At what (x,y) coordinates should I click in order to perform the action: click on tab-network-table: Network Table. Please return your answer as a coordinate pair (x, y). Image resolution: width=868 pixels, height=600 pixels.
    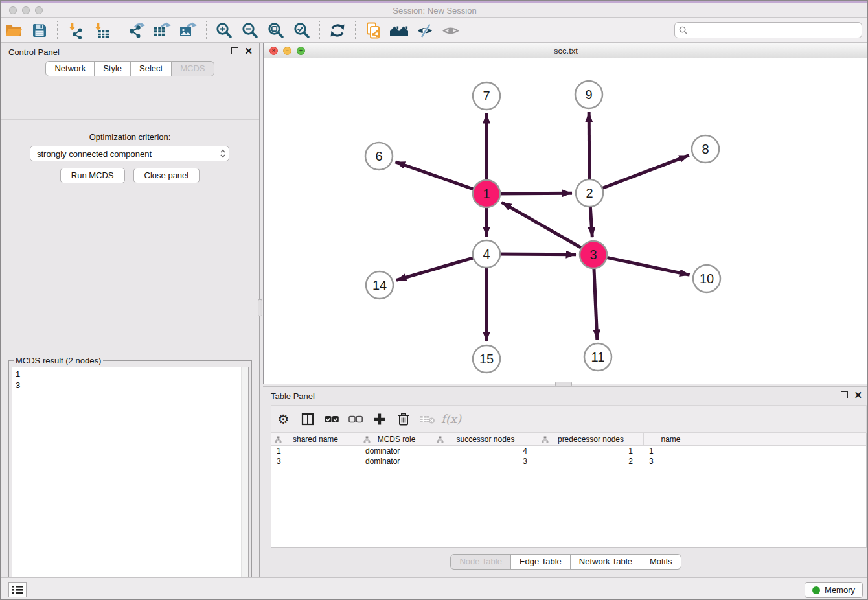
    Looking at the image, I should click on (606, 562).